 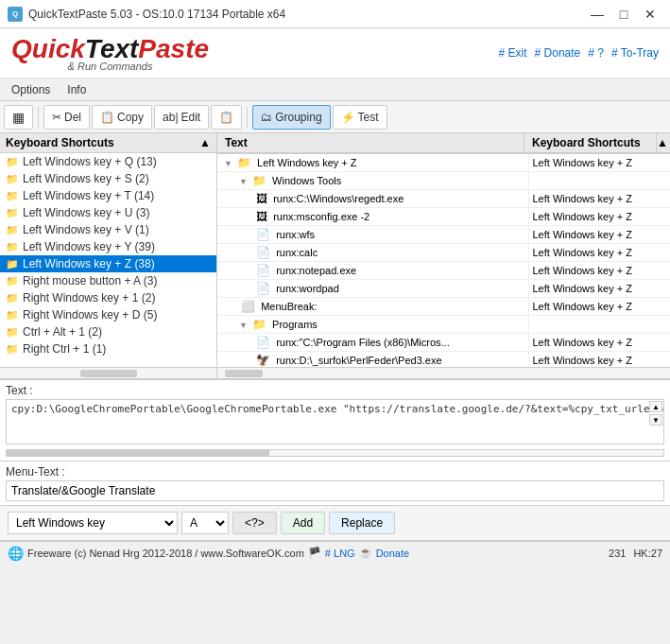 I want to click on lng-label: # LNG, so click(x=340, y=553).